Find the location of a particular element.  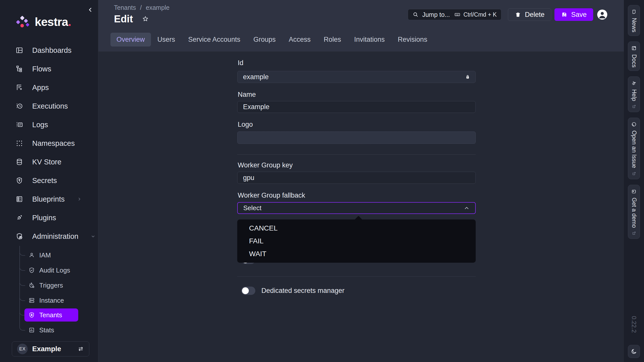

page-header: Tenants / example Edit Jump to... is located at coordinates (361, 26).